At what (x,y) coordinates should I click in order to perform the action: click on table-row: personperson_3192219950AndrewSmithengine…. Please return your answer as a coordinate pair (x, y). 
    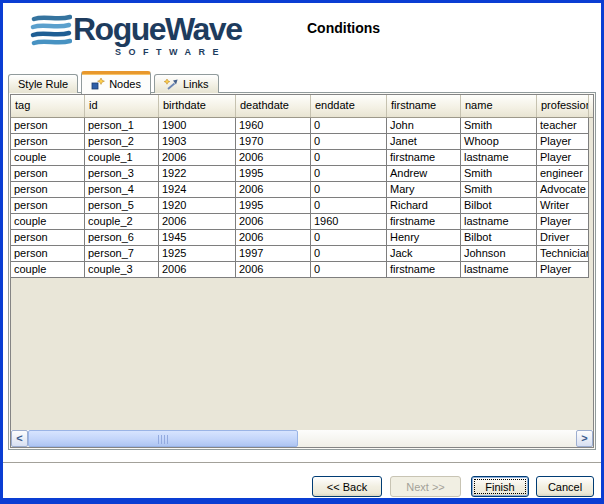
    Looking at the image, I should click on (300, 174).